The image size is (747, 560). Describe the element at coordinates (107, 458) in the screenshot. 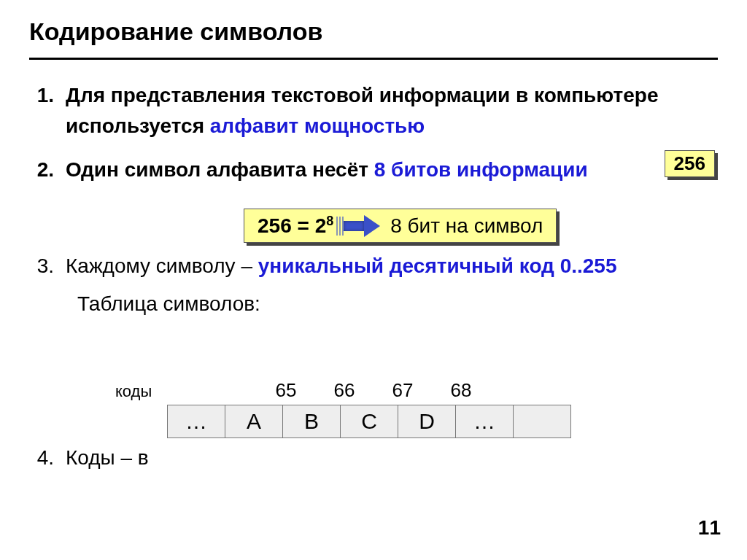

I see `item-text: Коды – в` at that location.